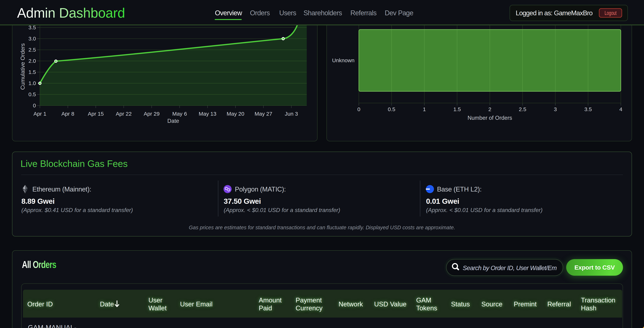 Image resolution: width=644 pixels, height=328 pixels. What do you see at coordinates (264, 114) in the screenshot?
I see `svg-text: May 27` at bounding box center [264, 114].